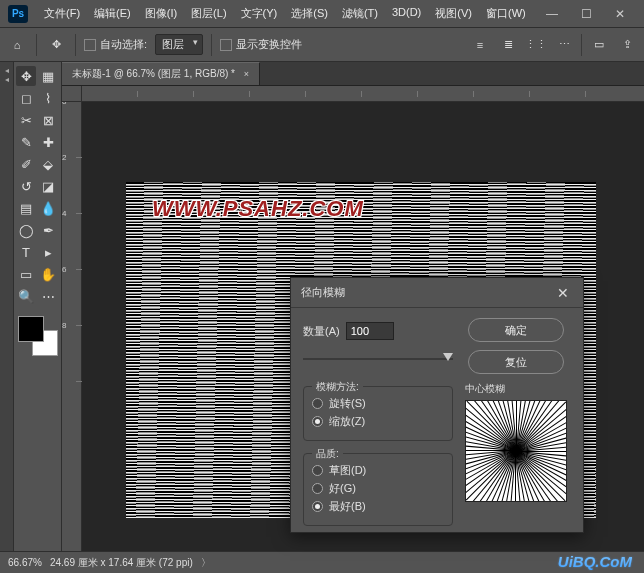 This screenshot has height=573, width=644. I want to click on zoom-tool: 🔍, so click(26, 296).